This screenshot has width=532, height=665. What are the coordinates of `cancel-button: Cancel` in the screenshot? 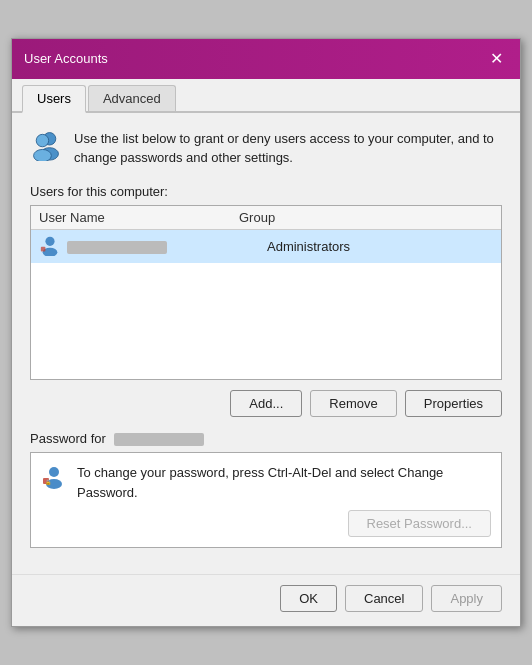 It's located at (384, 598).